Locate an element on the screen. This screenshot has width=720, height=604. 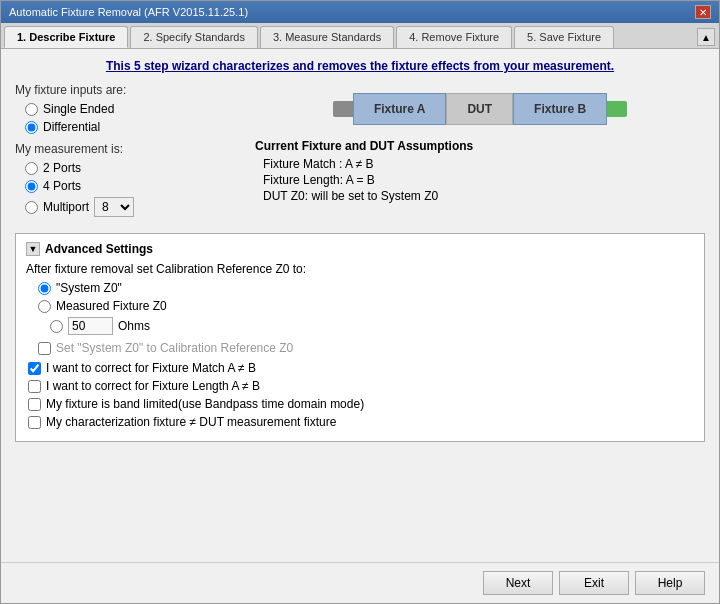
tab-scroll-up-button: ▲ is located at coordinates (706, 37).